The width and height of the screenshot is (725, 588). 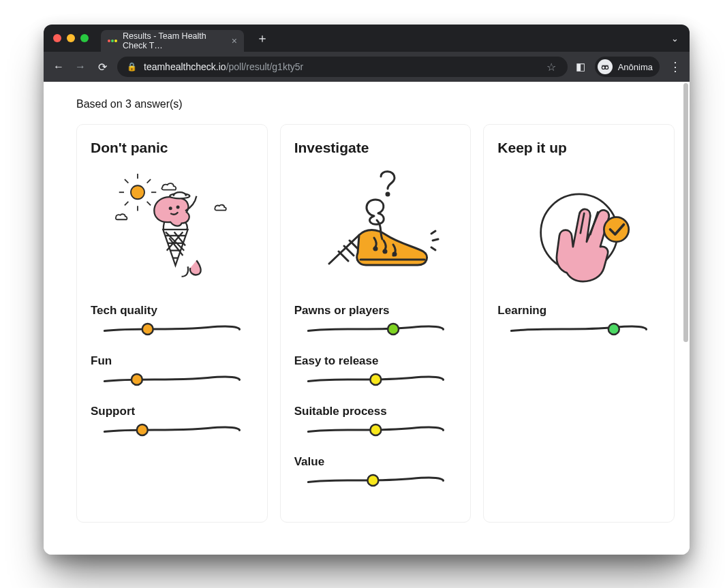 I want to click on metric-label: Support, so click(x=172, y=412).